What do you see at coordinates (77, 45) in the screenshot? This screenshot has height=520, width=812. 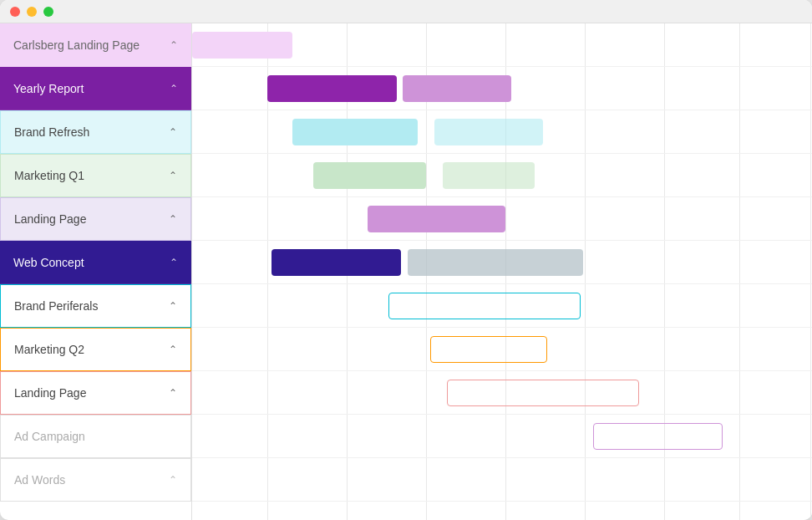 I see `sidebar-item-label: Carlsberg Landing Page` at bounding box center [77, 45].